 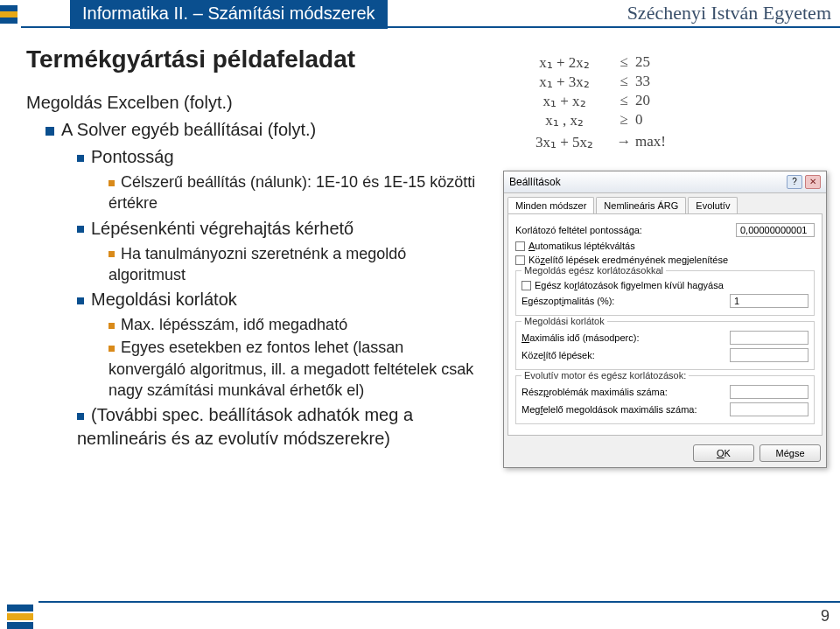 What do you see at coordinates (222, 228) in the screenshot?
I see `bullet-stepwise: Lépésenkénti végrehajtás kérhető` at bounding box center [222, 228].